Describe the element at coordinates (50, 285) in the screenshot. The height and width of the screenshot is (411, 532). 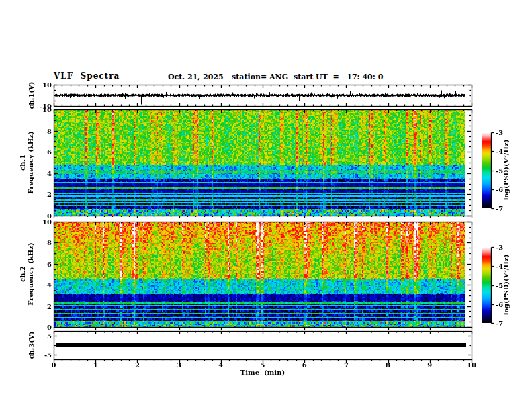
I see `ch2-freq-tick-label: 4` at that location.